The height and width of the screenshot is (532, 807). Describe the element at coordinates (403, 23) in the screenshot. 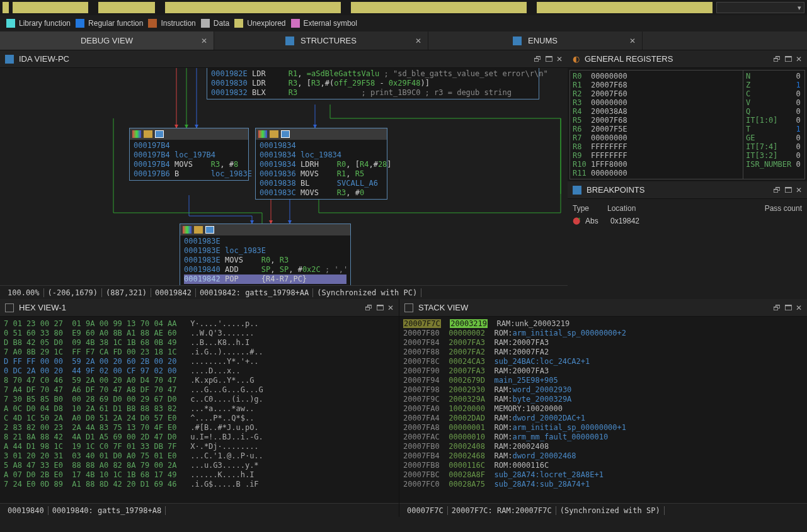

I see `legend-bar: Library function Regular function Instru…` at that location.